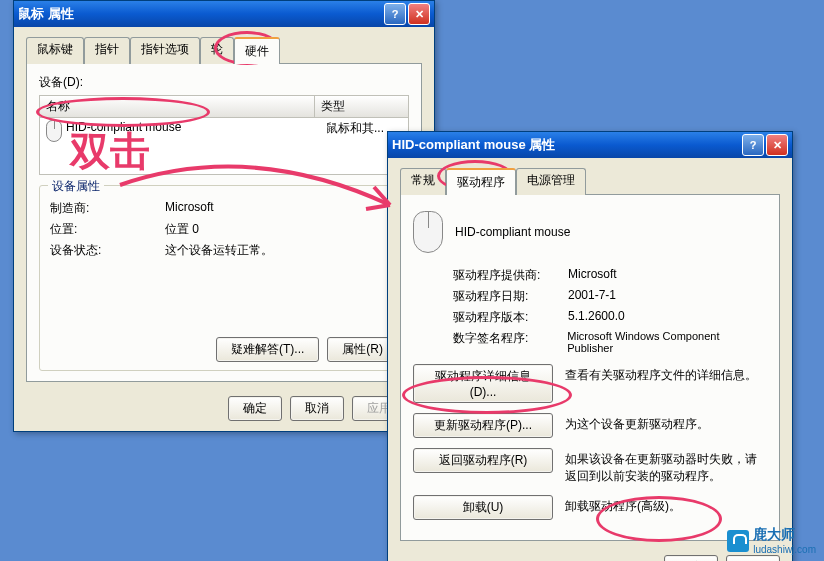 The width and height of the screenshot is (824, 561). What do you see at coordinates (592, 296) in the screenshot?
I see `date-value: 2001-7-1` at bounding box center [592, 296].